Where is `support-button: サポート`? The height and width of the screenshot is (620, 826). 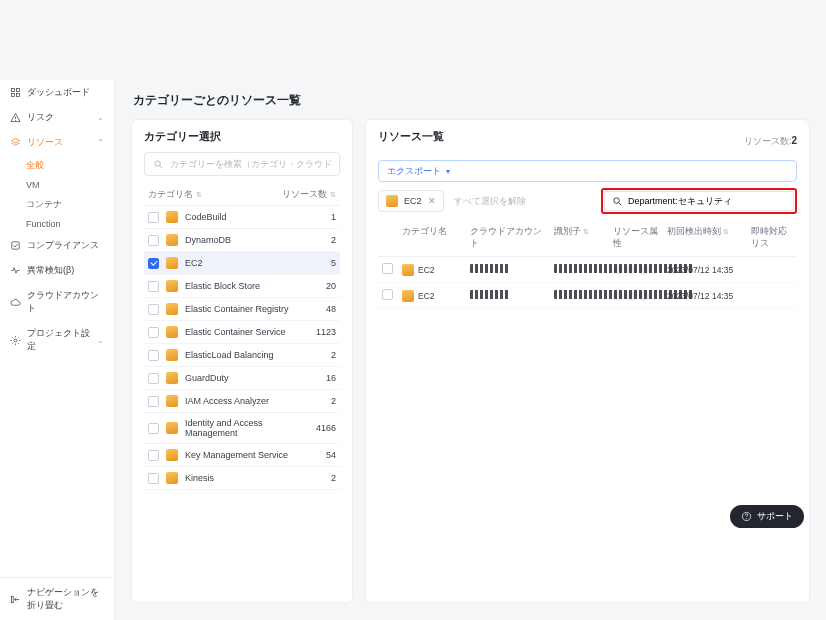
support-button: サポート is located at coordinates (767, 516).